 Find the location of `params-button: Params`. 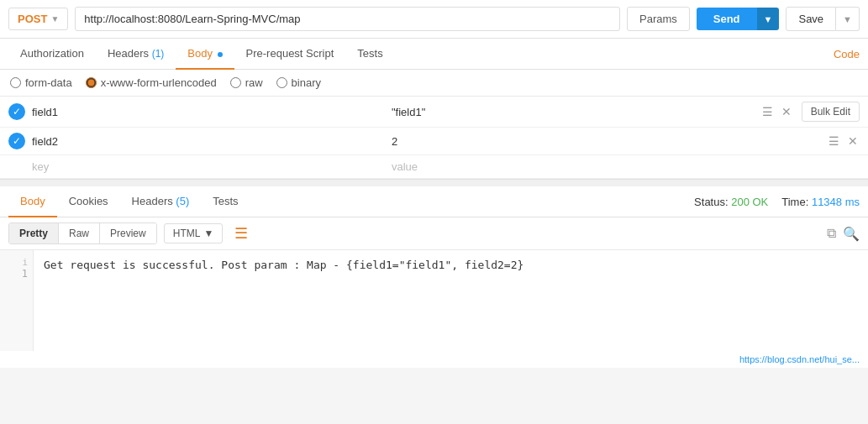

params-button: Params is located at coordinates (659, 18).